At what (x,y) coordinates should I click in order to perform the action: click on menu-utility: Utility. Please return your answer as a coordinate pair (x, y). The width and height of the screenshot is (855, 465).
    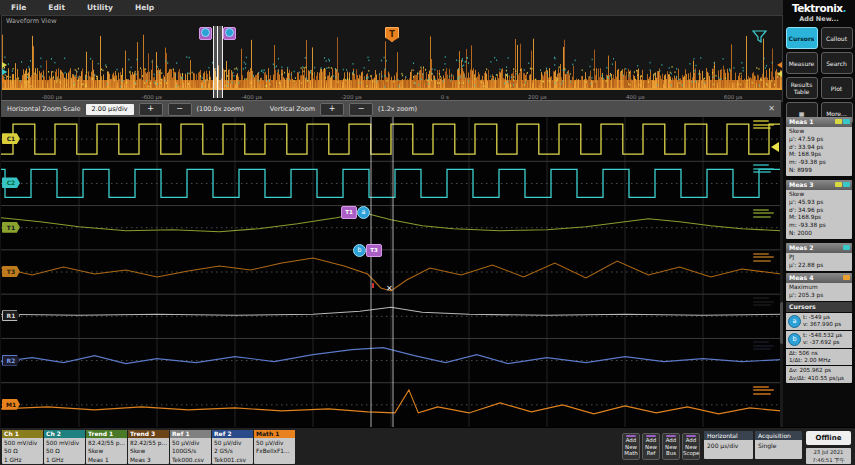
    Looking at the image, I should click on (100, 8).